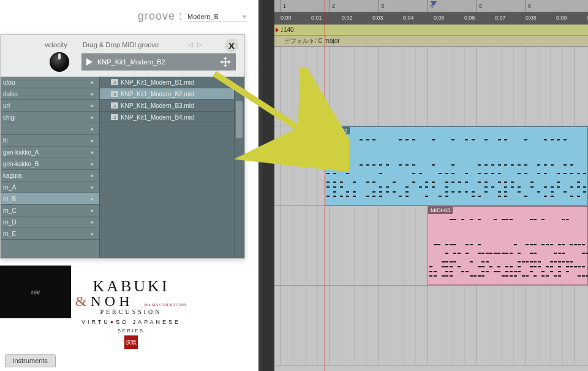  Describe the element at coordinates (239, 167) in the screenshot. I see `browser-scrollbar` at that location.